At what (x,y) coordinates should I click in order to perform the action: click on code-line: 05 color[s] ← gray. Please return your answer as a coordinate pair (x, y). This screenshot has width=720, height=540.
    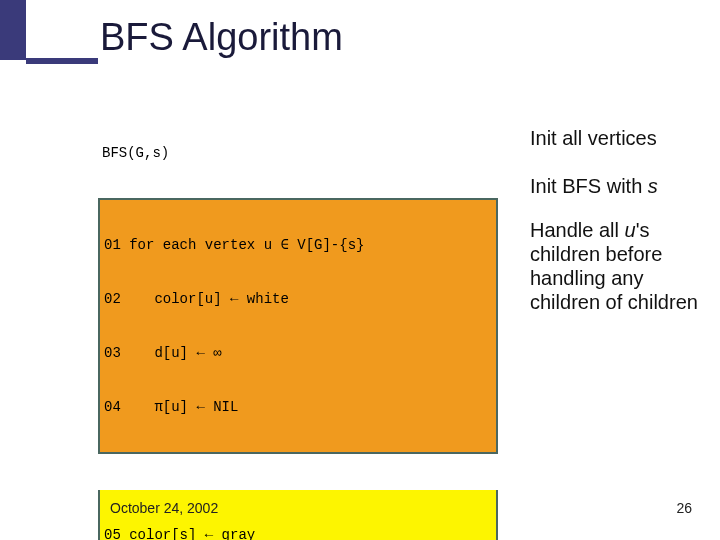
    Looking at the image, I should click on (298, 533).